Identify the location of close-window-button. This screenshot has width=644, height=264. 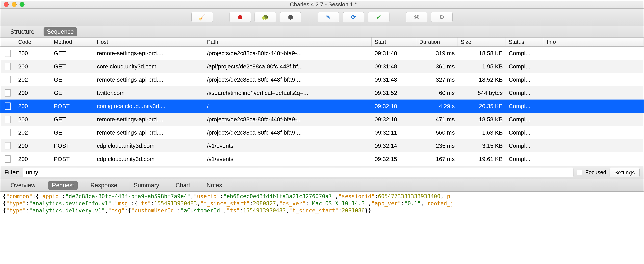
(6, 4).